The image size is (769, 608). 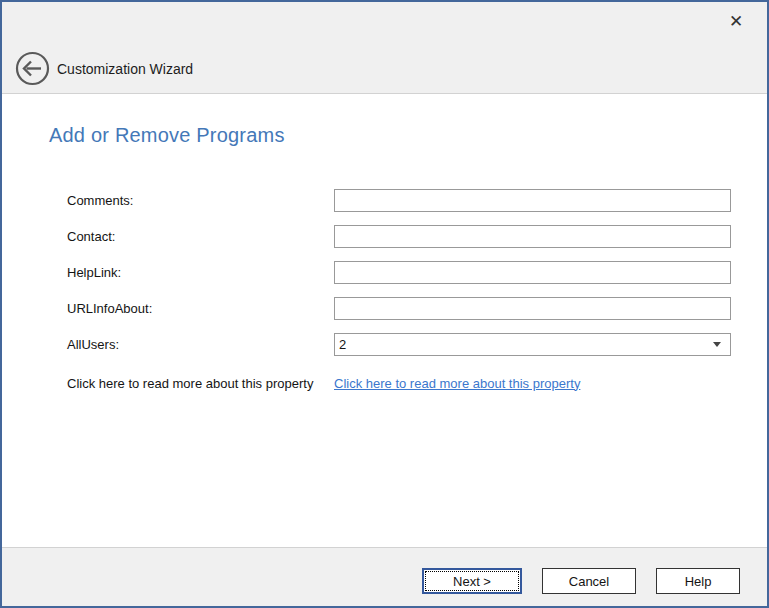 I want to click on form-row: HelpLink:, so click(x=384, y=272).